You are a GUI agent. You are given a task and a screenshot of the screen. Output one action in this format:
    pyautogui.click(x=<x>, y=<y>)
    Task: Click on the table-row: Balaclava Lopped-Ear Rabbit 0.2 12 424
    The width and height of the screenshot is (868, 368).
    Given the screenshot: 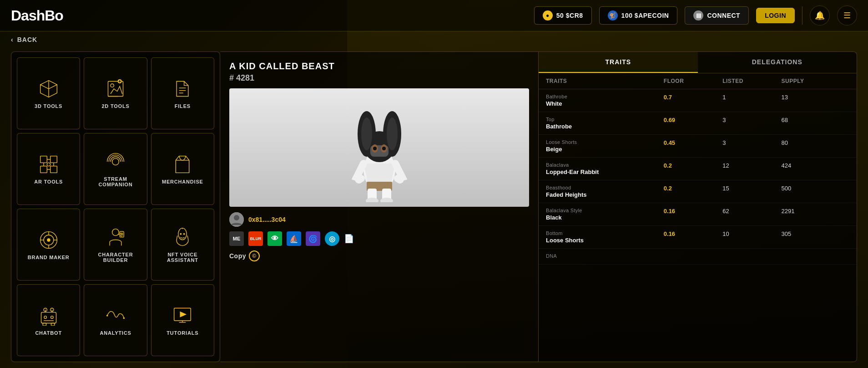 What is the action you would take?
    pyautogui.click(x=698, y=169)
    